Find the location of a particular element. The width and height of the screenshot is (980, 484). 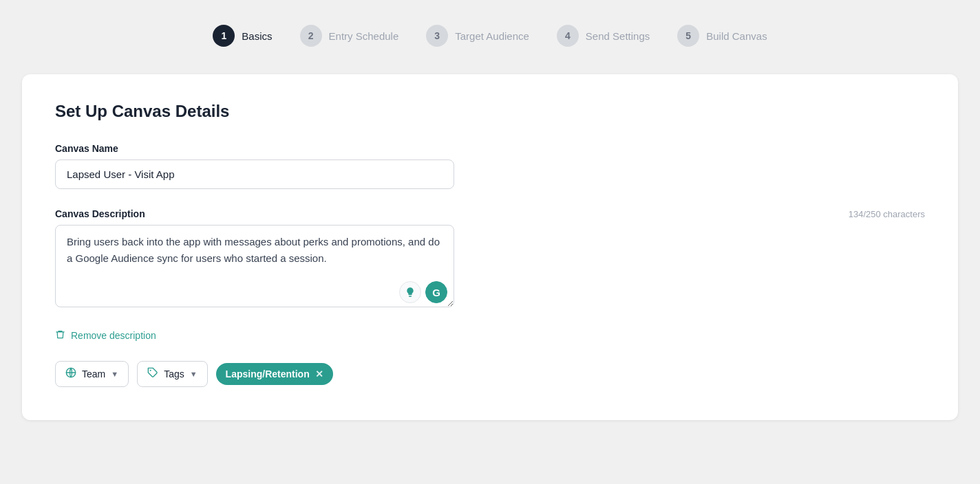

canvas-name-field-group: Canvas Name is located at coordinates (490, 166).